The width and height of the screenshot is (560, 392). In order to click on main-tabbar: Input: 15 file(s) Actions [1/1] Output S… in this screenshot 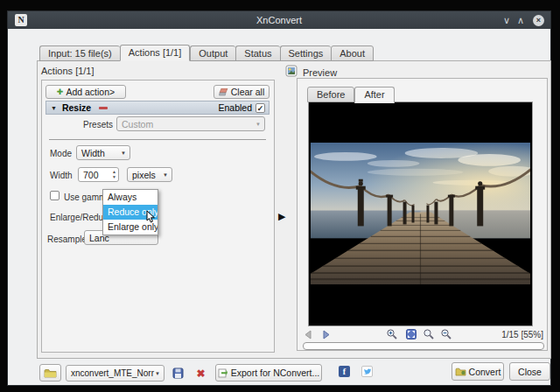, I will do `click(206, 52)`.